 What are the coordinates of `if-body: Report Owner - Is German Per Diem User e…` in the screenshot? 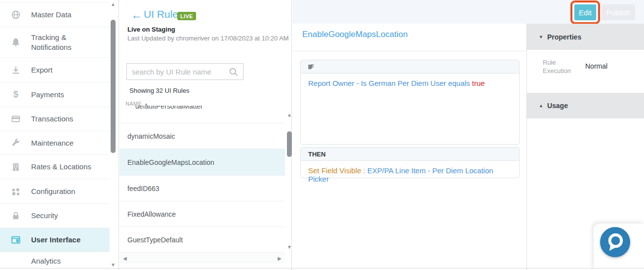 It's located at (410, 83).